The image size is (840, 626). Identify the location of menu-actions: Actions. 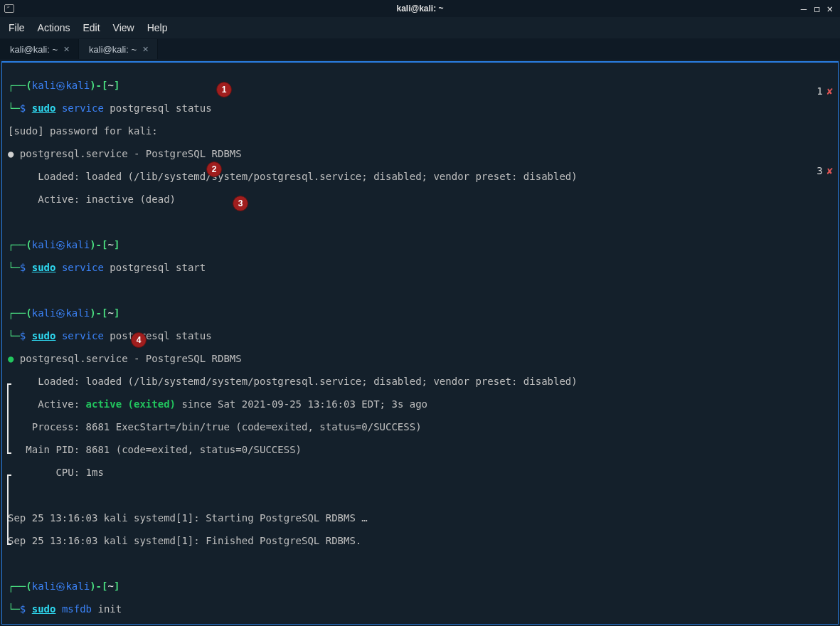
(54, 28).